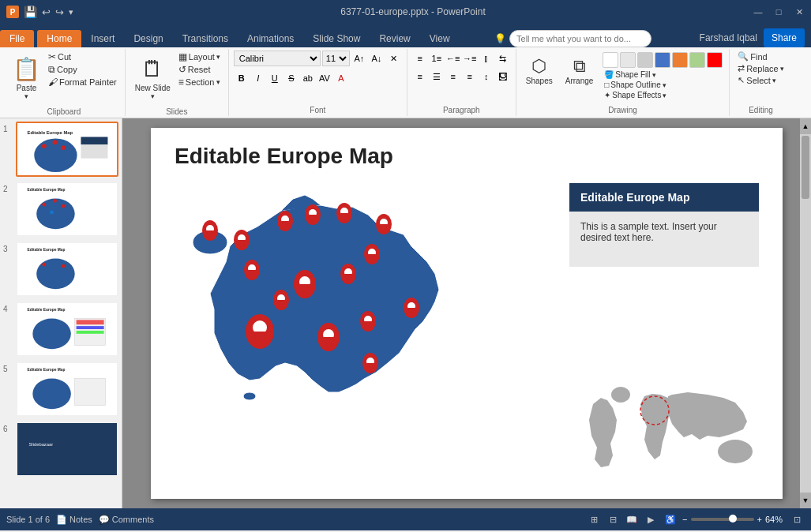 Image resolution: width=811 pixels, height=532 pixels. What do you see at coordinates (779, 12) in the screenshot?
I see `maximize-button: □` at bounding box center [779, 12].